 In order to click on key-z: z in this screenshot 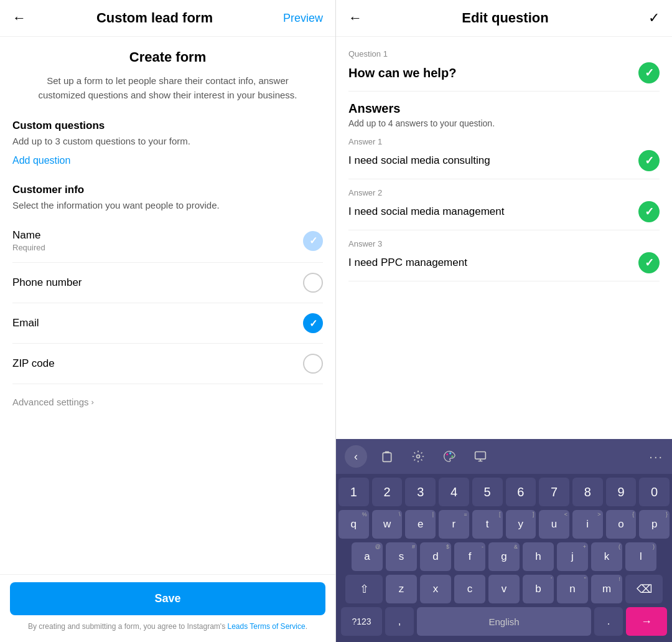, I will do `click(401, 589)`.